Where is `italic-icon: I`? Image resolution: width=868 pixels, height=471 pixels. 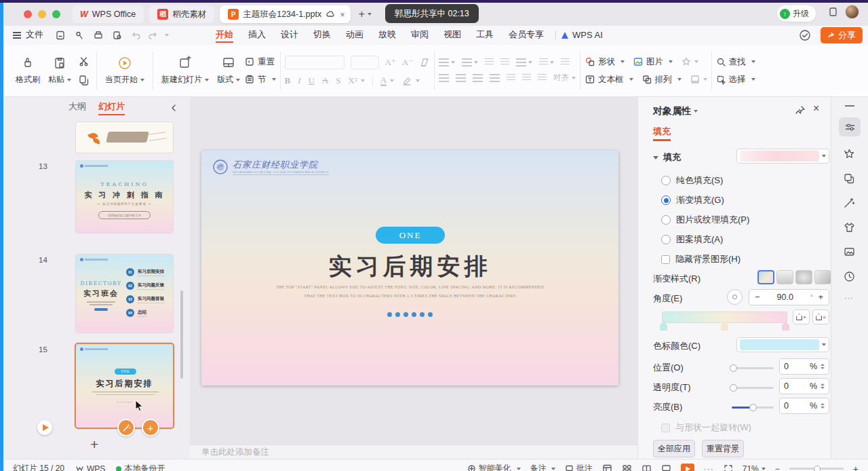 italic-icon: I is located at coordinates (299, 81).